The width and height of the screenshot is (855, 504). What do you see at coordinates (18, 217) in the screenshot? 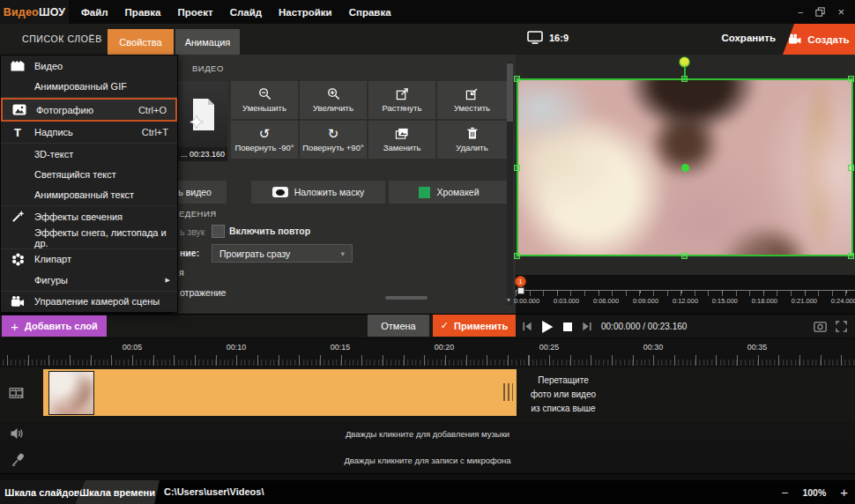
I see `wand-icon` at bounding box center [18, 217].